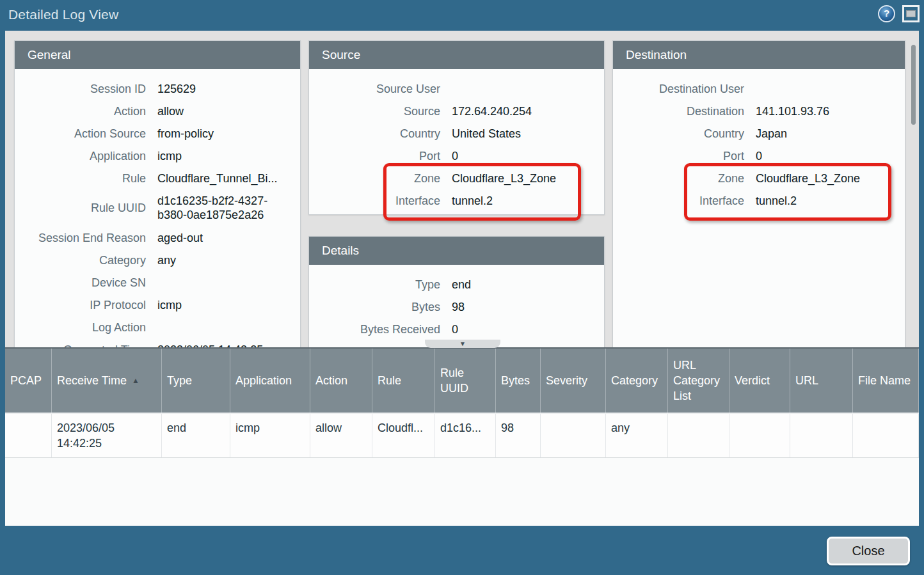 The image size is (924, 575). Describe the element at coordinates (914, 84) in the screenshot. I see `panels-scrollbar-thumb` at that location.